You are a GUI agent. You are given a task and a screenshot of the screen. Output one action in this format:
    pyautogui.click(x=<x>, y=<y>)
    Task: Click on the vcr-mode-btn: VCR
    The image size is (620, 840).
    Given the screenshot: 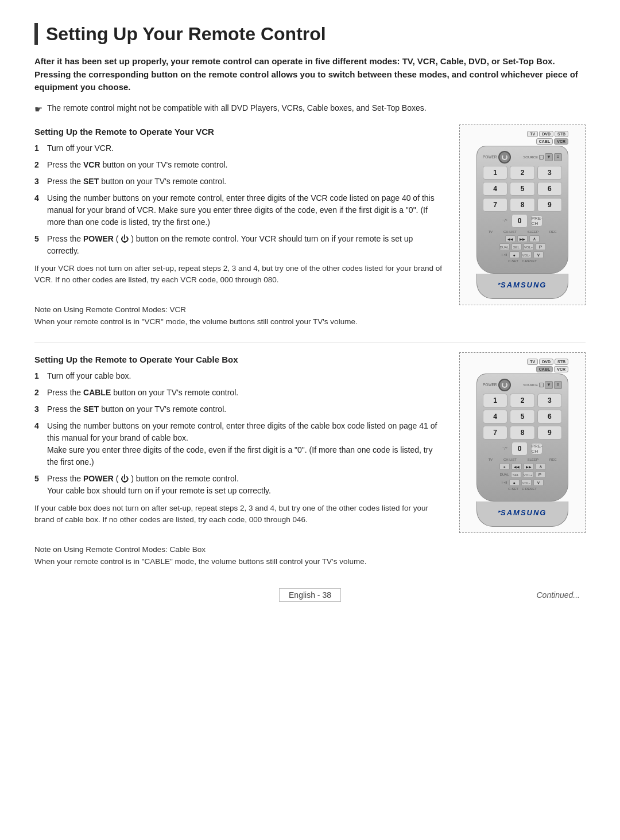 What is the action you would take?
    pyautogui.click(x=561, y=141)
    